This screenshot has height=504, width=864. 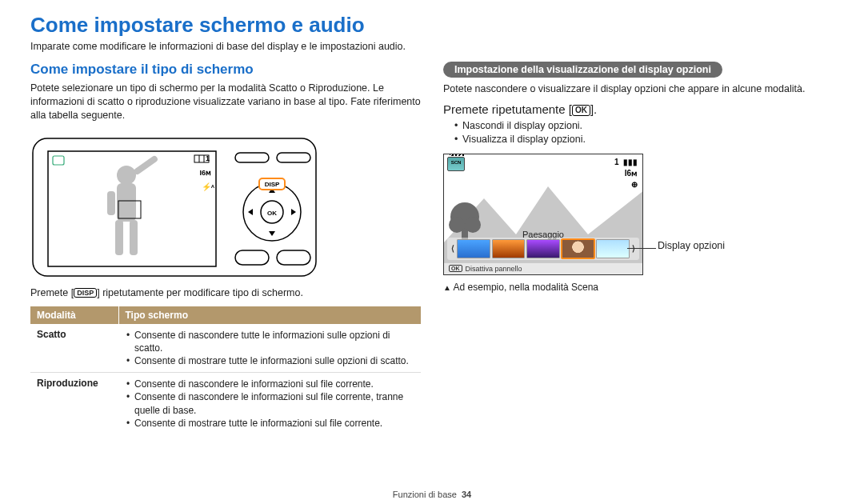 I want to click on action-line: Premete ripetutamente [OK]., so click(x=638, y=109).